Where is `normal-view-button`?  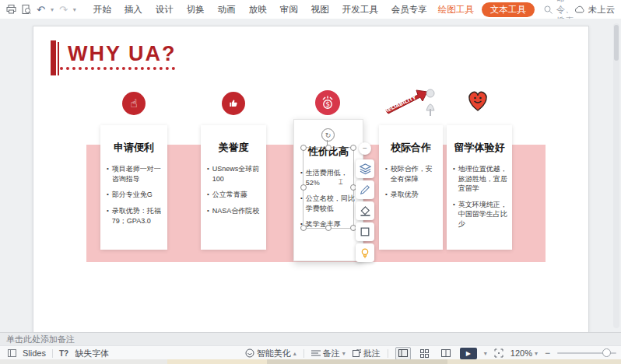
normal-view-button is located at coordinates (403, 353).